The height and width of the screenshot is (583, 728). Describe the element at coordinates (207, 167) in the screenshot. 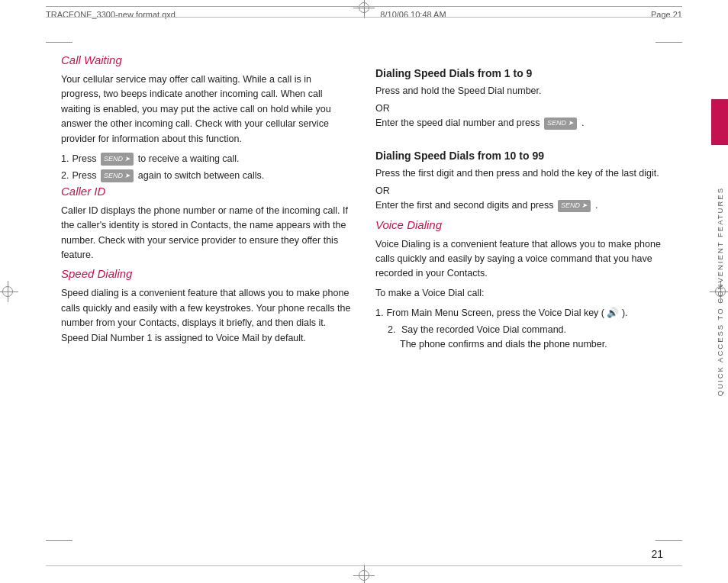

I see `call-waiting-list: 1. Press SEND ➤ to receive a waiting cal…` at that location.